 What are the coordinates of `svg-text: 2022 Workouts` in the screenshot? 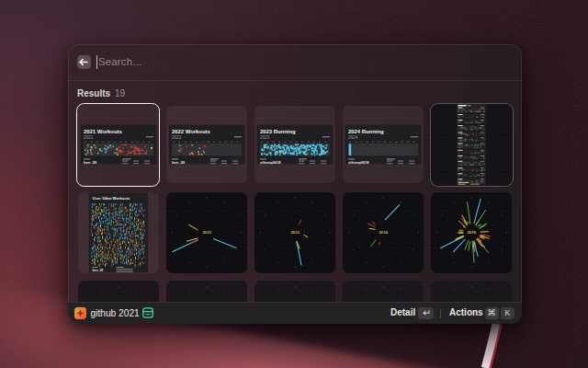 It's located at (191, 131).